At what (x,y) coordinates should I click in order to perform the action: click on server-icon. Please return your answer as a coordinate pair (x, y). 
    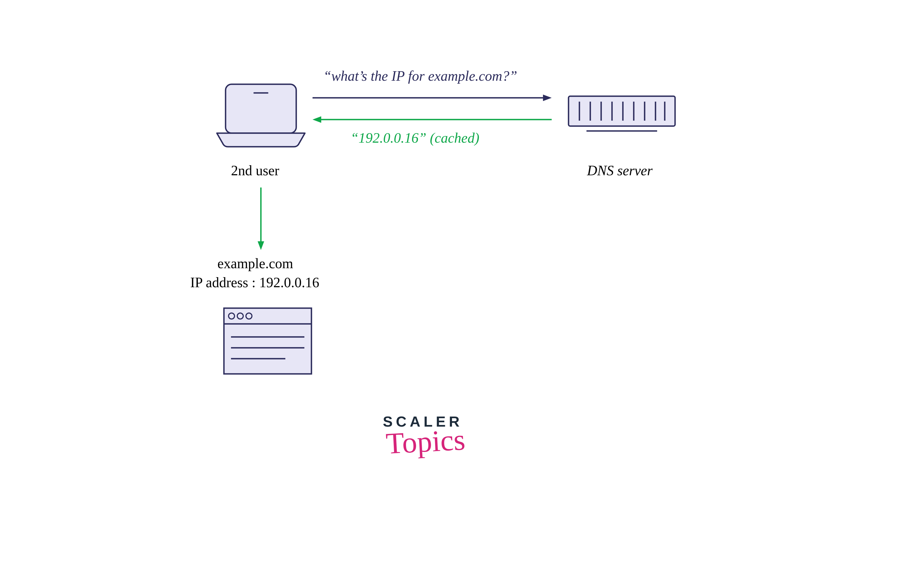
    Looking at the image, I should click on (622, 114).